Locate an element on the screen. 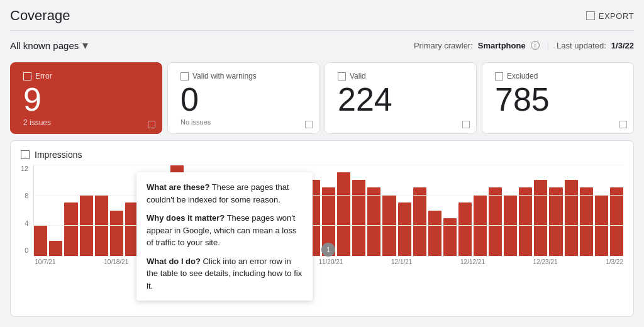 Image resolution: width=644 pixels, height=327 pixels. error-card: Error 9 2 issues is located at coordinates (86, 98).